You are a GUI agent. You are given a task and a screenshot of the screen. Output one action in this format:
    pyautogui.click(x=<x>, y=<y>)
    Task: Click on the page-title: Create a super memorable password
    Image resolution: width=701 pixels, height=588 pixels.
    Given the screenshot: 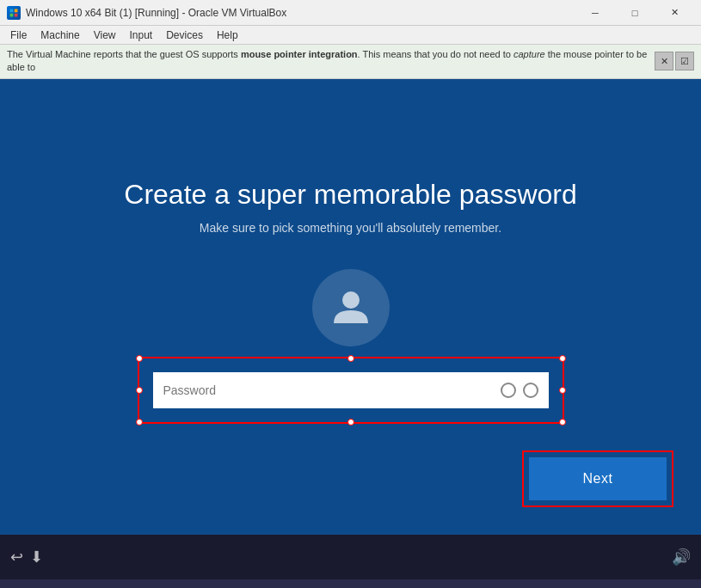 What is the action you would take?
    pyautogui.click(x=350, y=194)
    